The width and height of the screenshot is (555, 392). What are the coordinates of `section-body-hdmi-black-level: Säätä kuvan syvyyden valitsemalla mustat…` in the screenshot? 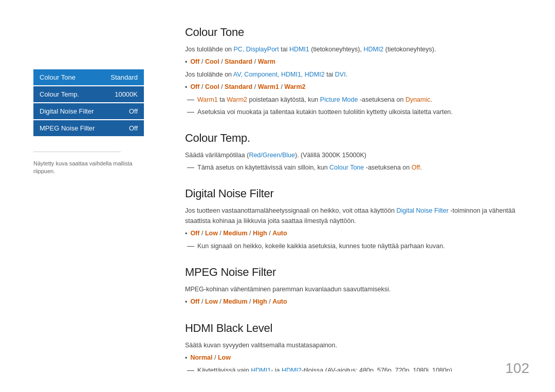 It's located at (355, 356).